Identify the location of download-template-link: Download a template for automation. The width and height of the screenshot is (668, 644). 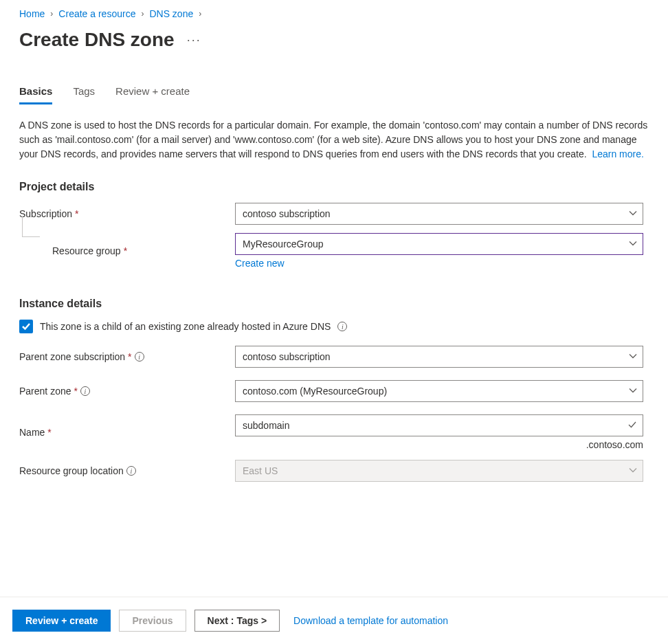
(371, 621).